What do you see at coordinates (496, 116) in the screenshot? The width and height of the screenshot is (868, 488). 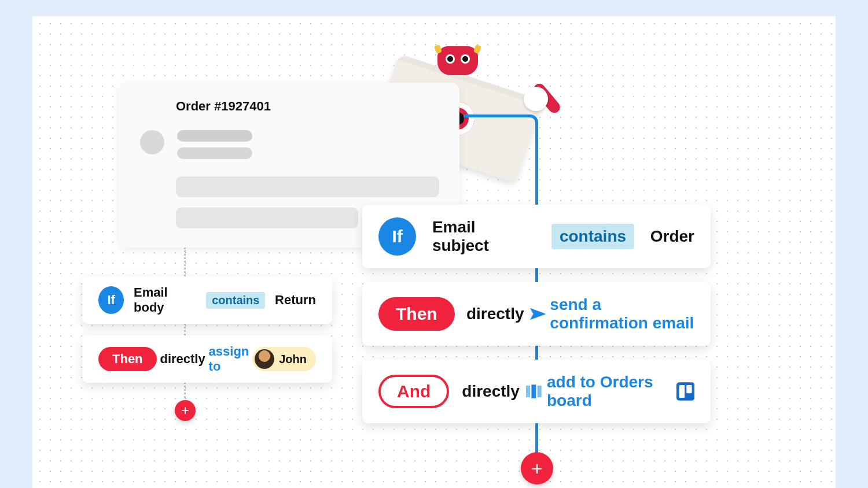 I see `connector-horizontal` at bounding box center [496, 116].